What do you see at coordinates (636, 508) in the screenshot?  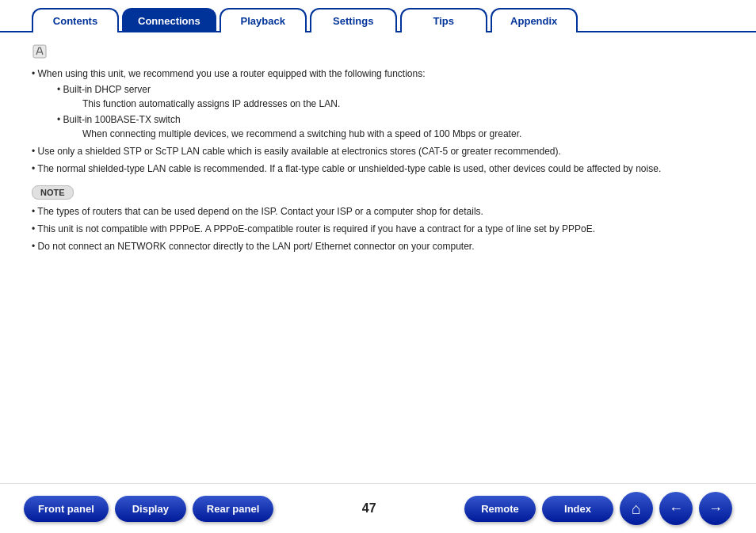 I see `home-button: ⌂` at bounding box center [636, 508].